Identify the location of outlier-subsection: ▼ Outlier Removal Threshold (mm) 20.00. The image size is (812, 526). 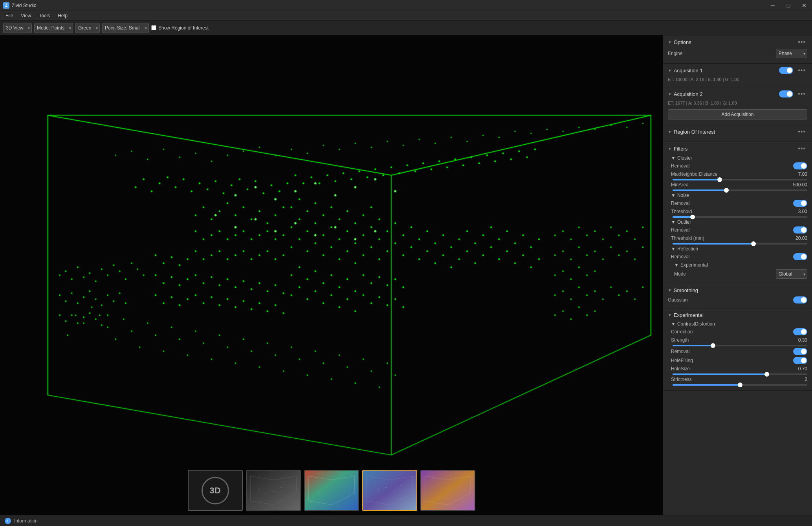
(739, 232).